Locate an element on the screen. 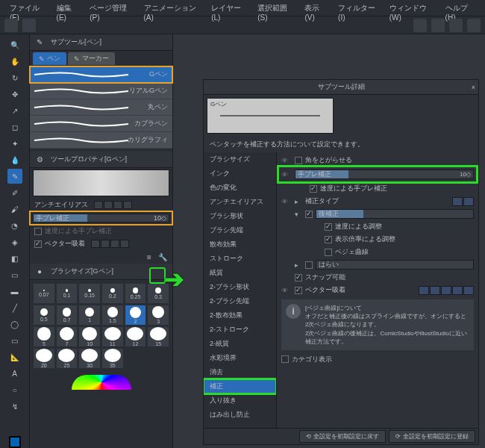 The height and width of the screenshot is (448, 485). category-item: 2-ブラシ先端 is located at coordinates (240, 302).